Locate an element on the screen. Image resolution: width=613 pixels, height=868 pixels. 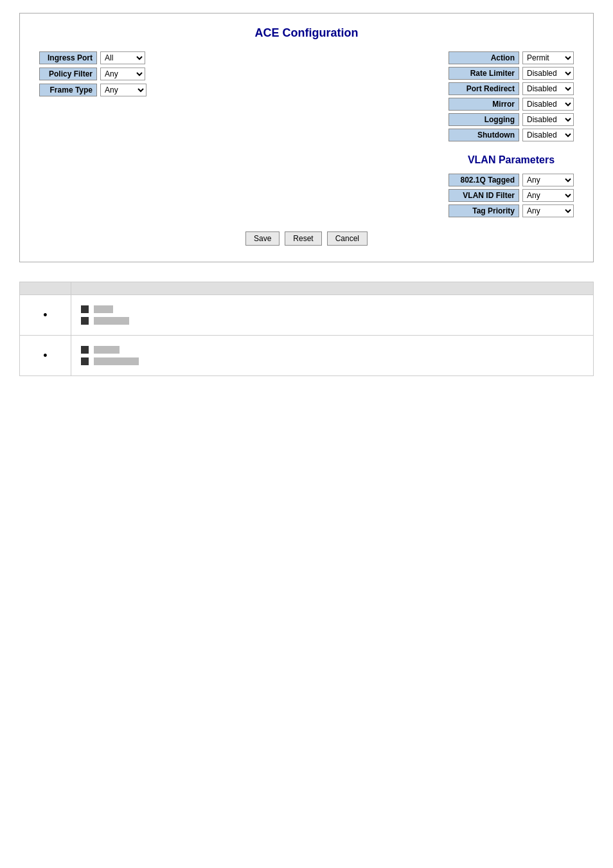
vlan-title: VLAN Parameters is located at coordinates (511, 160).